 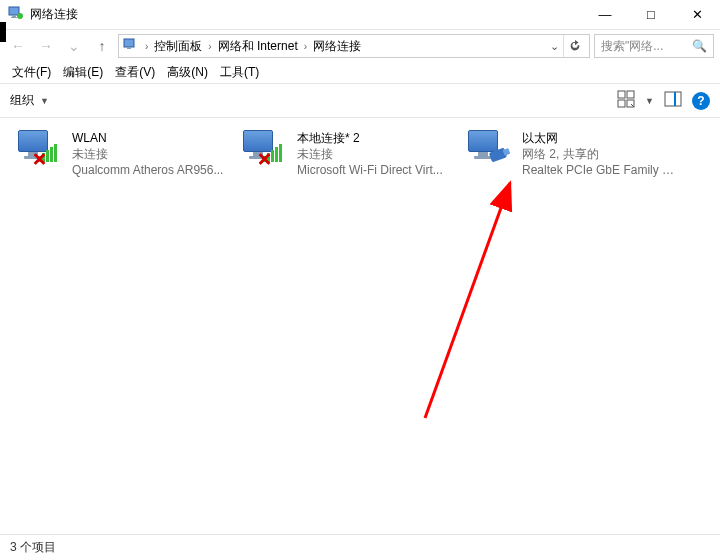 What do you see at coordinates (600, 138) in the screenshot?
I see `connection-name: 以太网` at bounding box center [600, 138].